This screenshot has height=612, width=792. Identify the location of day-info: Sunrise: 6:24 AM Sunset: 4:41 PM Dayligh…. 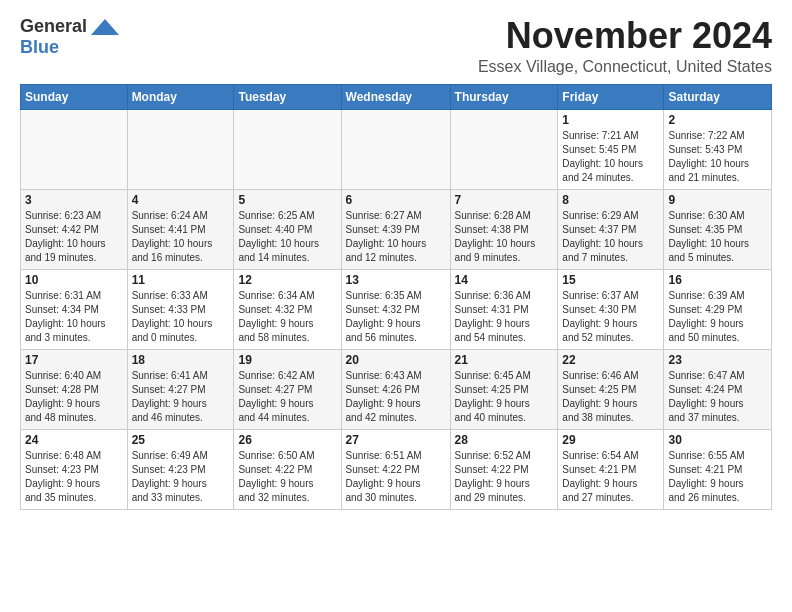
(181, 237).